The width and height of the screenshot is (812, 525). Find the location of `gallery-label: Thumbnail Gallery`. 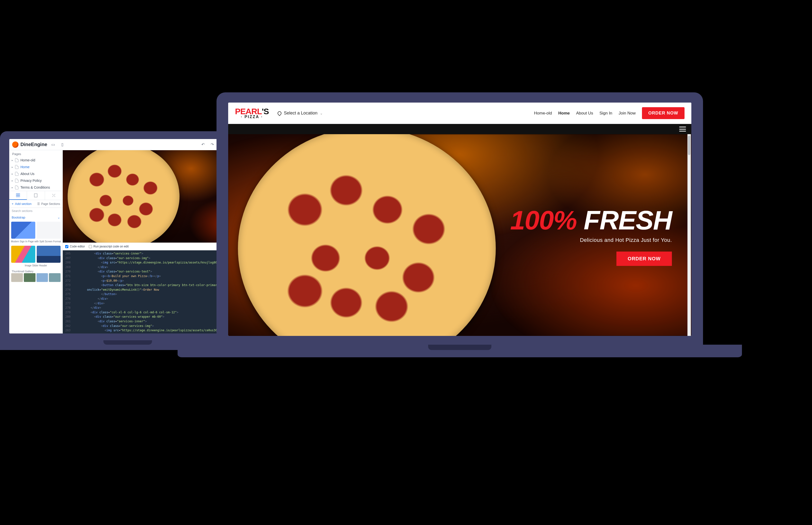

gallery-label: Thumbnail Gallery is located at coordinates (36, 271).